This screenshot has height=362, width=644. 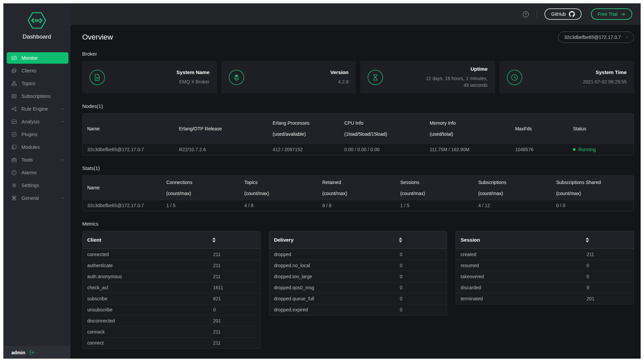 What do you see at coordinates (14, 83) in the screenshot?
I see `topics-icon` at bounding box center [14, 83].